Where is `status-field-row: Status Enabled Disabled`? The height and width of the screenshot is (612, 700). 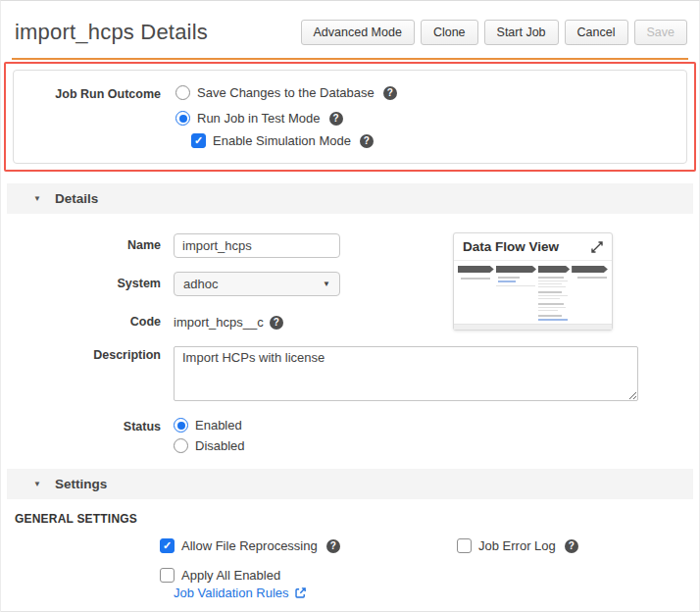
status-field-row: Status Enabled Disabled is located at coordinates (350, 435).